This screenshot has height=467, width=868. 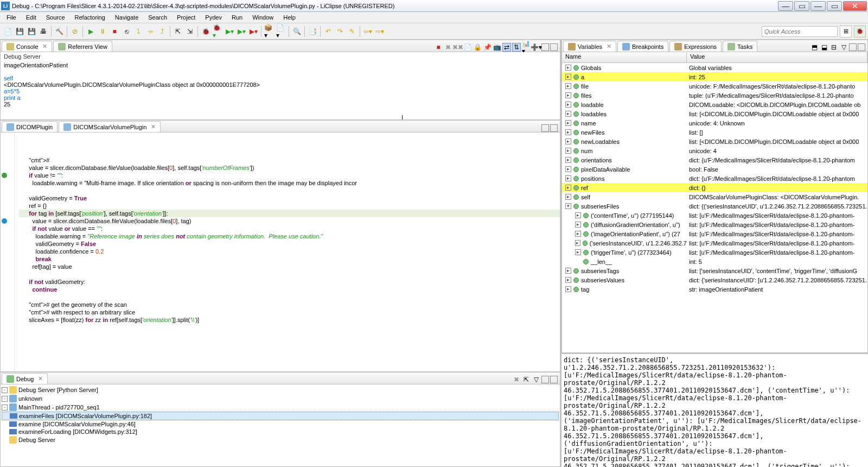 What do you see at coordinates (280, 419) in the screenshot?
I see `debug-panel: Debug✕ ✖ ⇱ ▽ -Debug Server [Python Serve…` at bounding box center [280, 419].